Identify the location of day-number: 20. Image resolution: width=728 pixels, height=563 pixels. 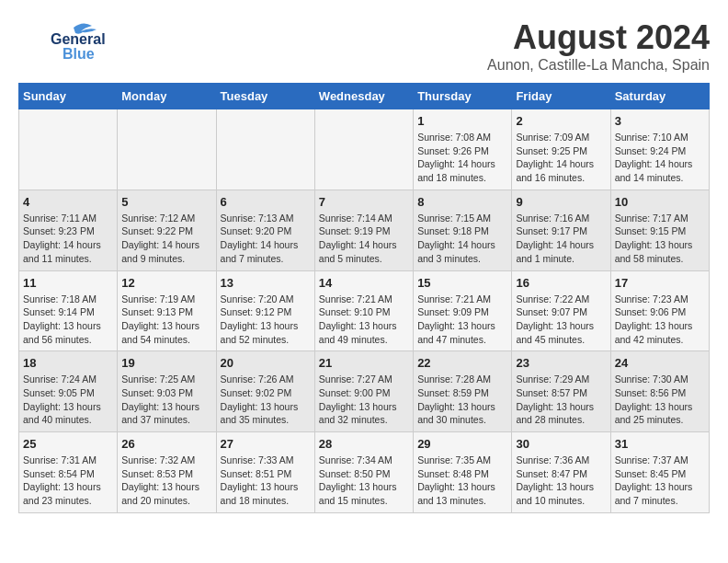
(266, 362).